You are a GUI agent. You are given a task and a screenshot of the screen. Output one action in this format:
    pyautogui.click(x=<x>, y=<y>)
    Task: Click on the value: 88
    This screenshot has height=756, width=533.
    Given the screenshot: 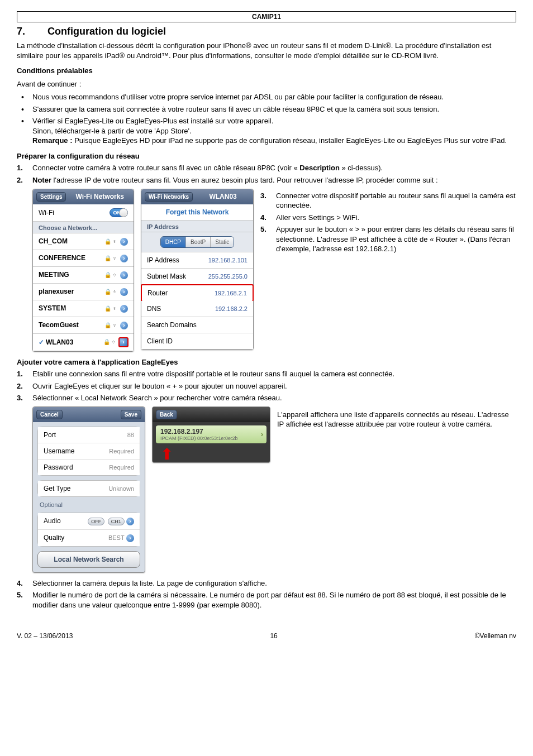 What is the action you would take?
    pyautogui.click(x=131, y=435)
    